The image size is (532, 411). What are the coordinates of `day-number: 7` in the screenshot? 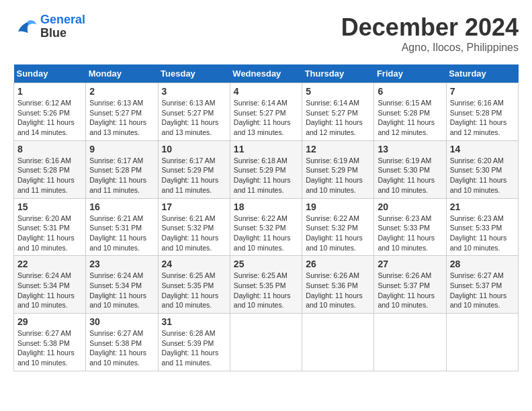 It's located at (482, 91).